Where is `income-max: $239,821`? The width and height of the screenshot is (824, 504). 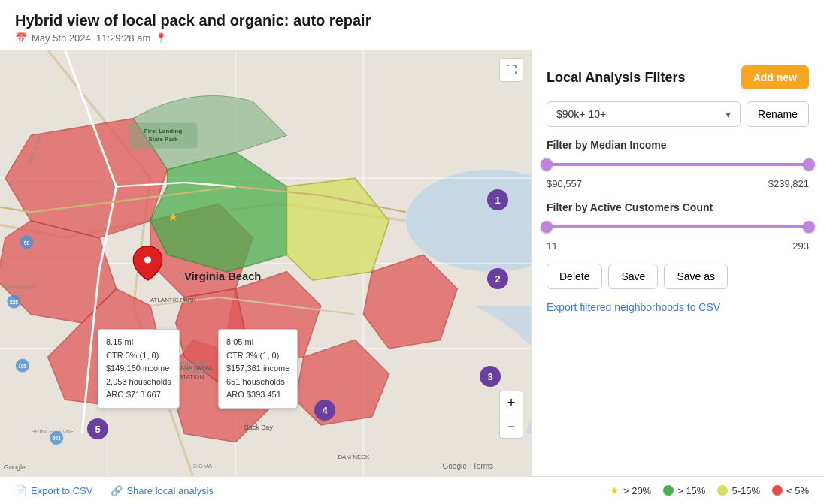
income-max: $239,821 is located at coordinates (789, 183).